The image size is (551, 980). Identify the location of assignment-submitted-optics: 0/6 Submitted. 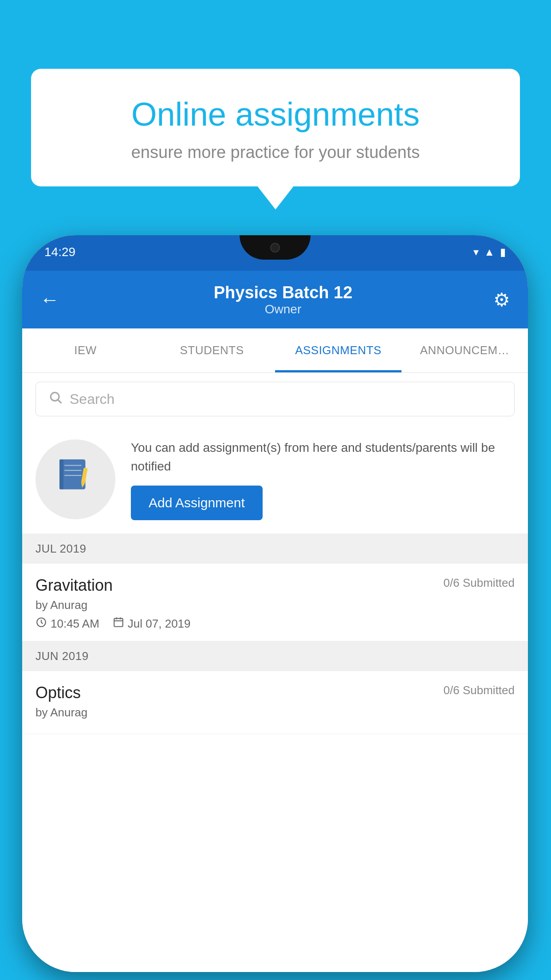
(479, 691).